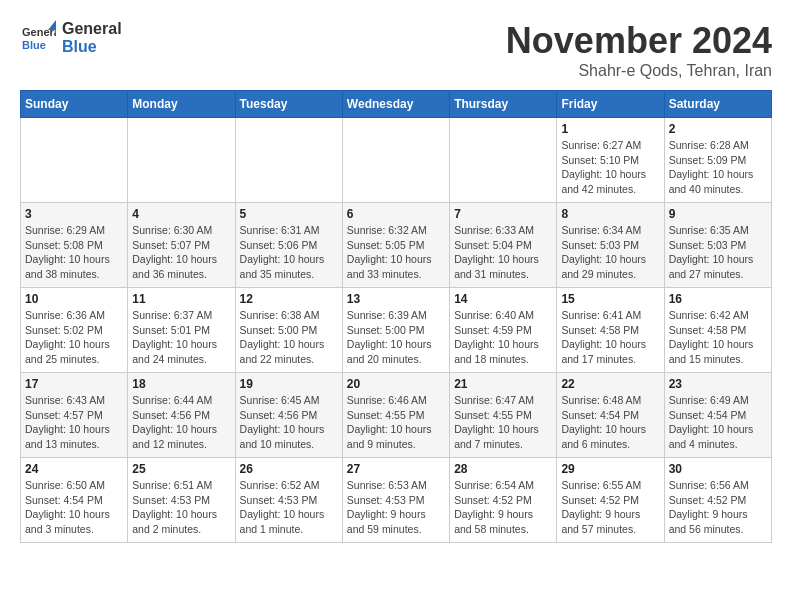  What do you see at coordinates (610, 168) in the screenshot?
I see `day-info: Sunrise: 6:27 AM Sunset: 5:10 PM Dayligh…` at bounding box center [610, 168].